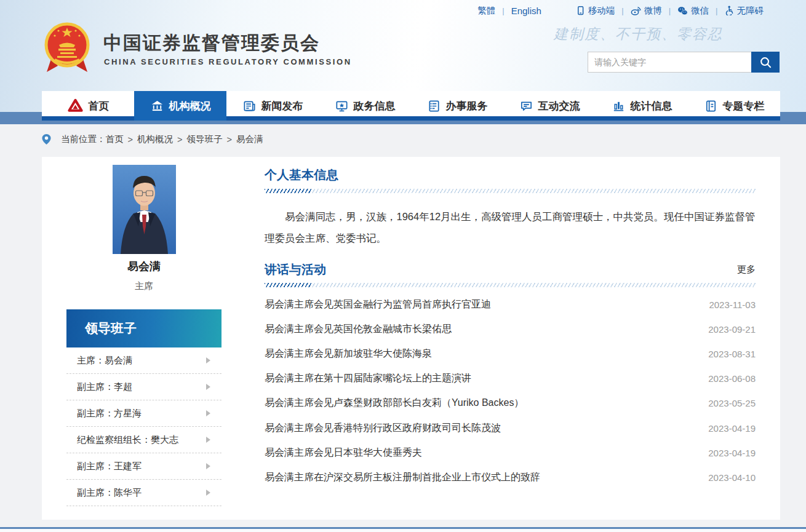 The height and width of the screenshot is (532, 806). I want to click on lang-traditional-link: 繁體, so click(486, 11).